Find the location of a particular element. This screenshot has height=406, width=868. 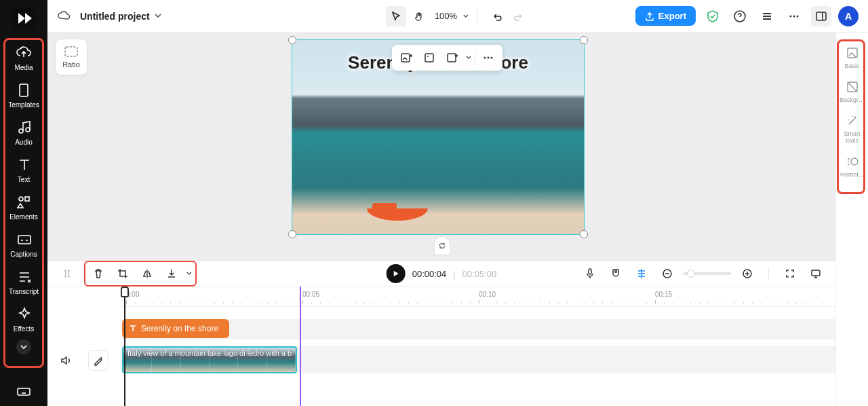

chevron-down-icon is located at coordinates (24, 347).